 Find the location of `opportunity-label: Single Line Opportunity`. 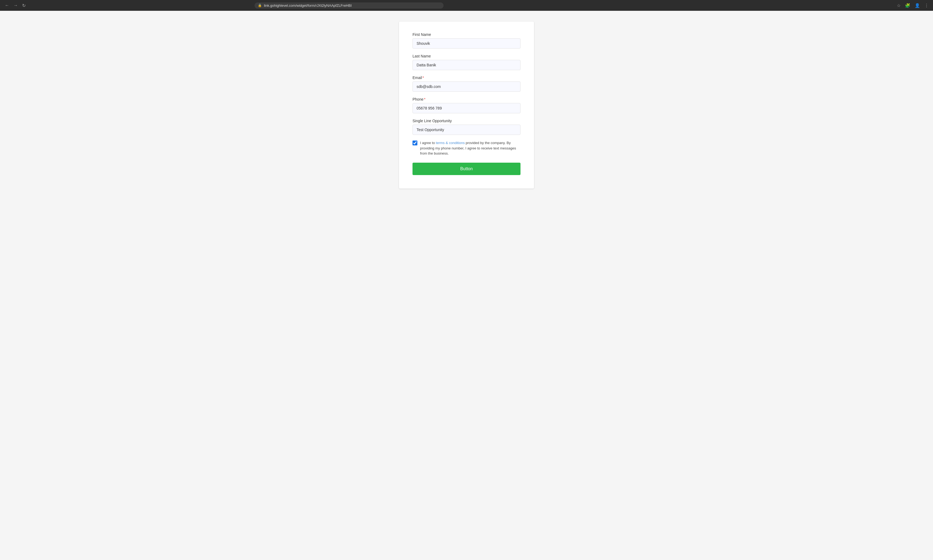

opportunity-label: Single Line Opportunity is located at coordinates (467, 121).